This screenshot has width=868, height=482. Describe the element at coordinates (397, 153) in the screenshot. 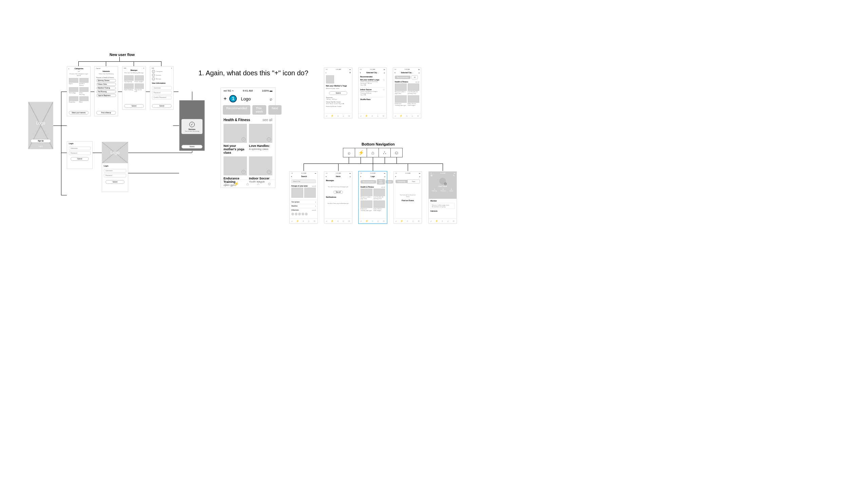

I see `nav-cell-user: ☺` at that location.